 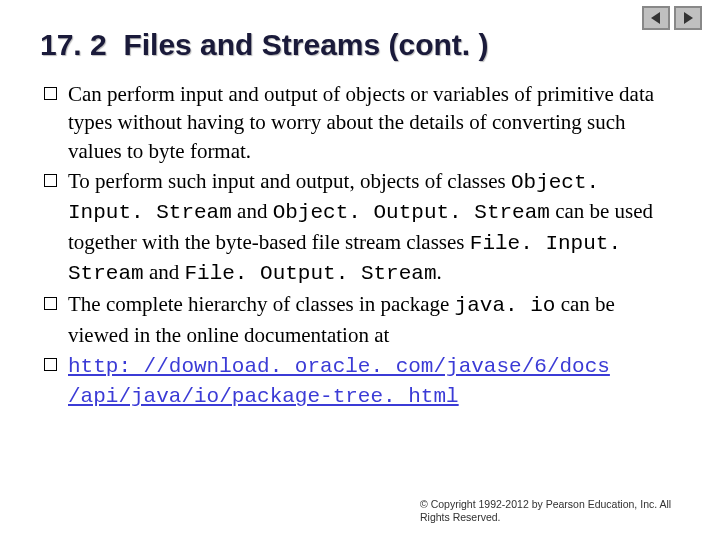 I want to click on code-text: Object. Output. Stream, so click(x=412, y=212).